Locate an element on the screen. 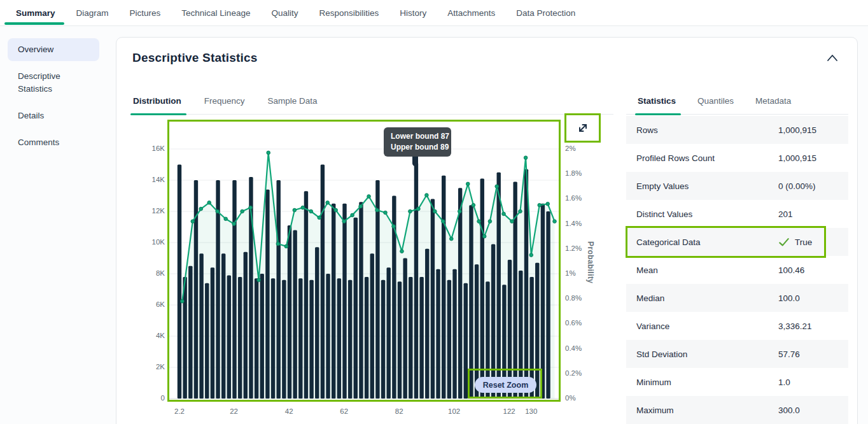  sidebar-item-comments: Comments is located at coordinates (53, 143).